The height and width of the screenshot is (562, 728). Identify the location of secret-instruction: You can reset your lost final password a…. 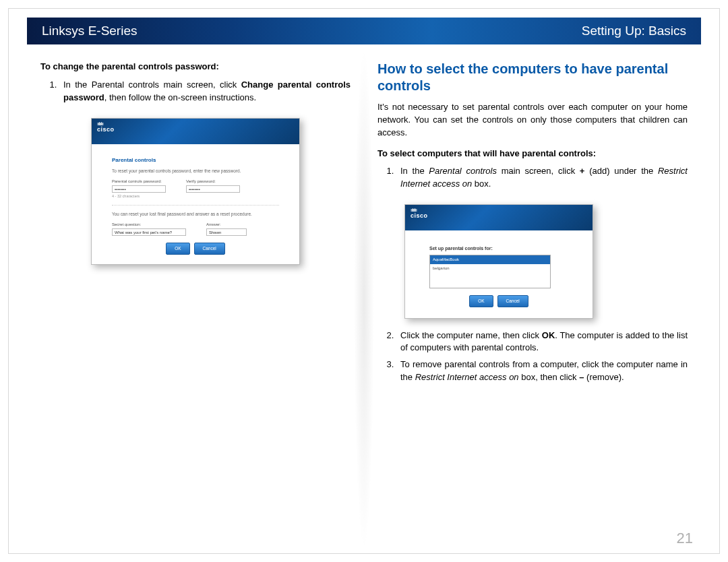
(195, 214).